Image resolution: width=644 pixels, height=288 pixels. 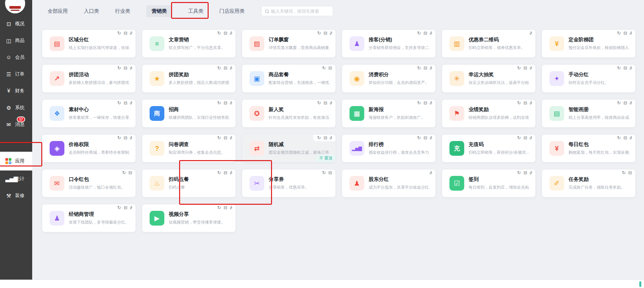 What do you see at coordinates (89, 183) in the screenshot?
I see `app-card-25: ↻⊟ ✉ 口令红包 活动趣味推广，输口令领红包。` at bounding box center [89, 183].